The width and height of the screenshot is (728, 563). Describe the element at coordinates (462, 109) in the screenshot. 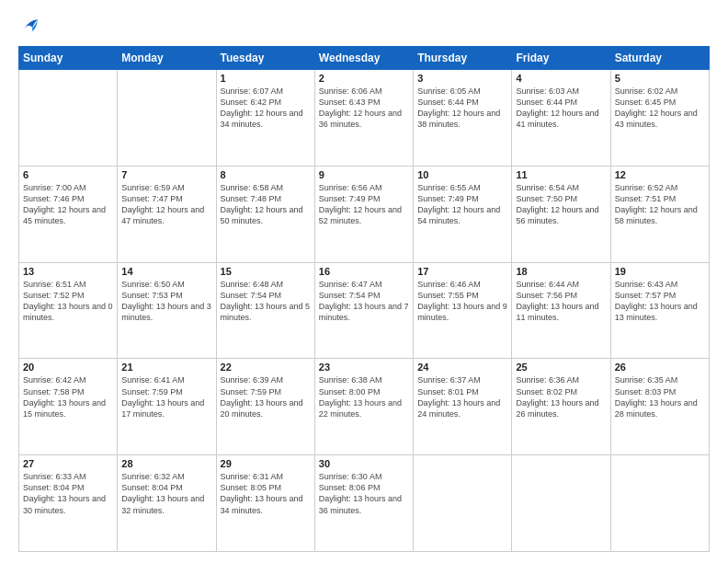

I see `cell-info: Sunrise: 6:05 AM Sunset: 6:44 PM Dayligh…` at that location.